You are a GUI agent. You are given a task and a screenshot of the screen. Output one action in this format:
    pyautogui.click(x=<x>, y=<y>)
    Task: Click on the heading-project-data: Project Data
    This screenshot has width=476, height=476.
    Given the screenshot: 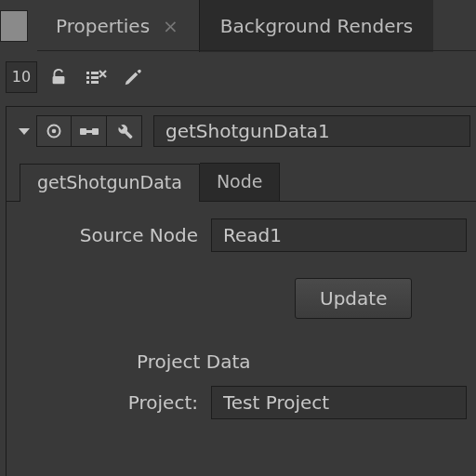 What is the action you would take?
    pyautogui.click(x=193, y=362)
    